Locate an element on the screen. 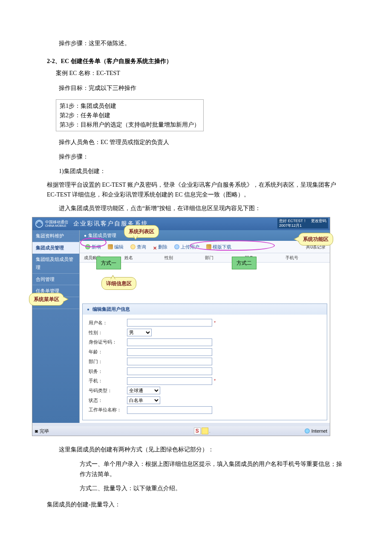 The image size is (392, 555). header-right-box: 您好 ECTEST！ 更改密码 2007年12月1 is located at coordinates (303, 223).